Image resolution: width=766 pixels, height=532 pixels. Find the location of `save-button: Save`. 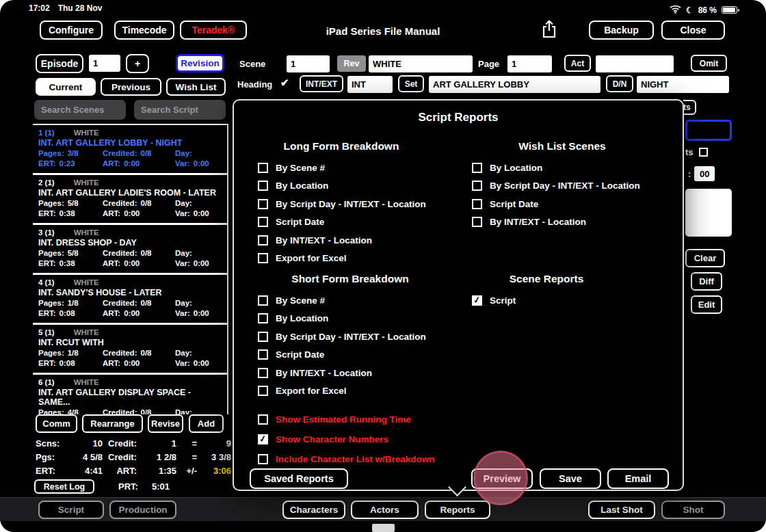

save-button: Save is located at coordinates (570, 479).